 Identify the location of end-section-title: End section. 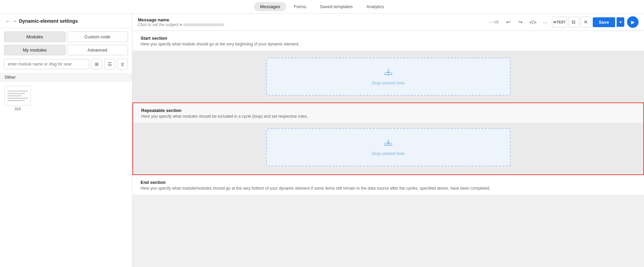
(388, 183).